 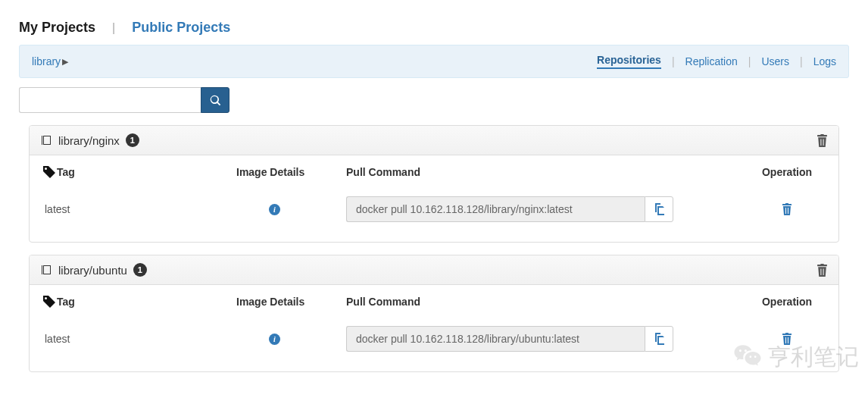 What do you see at coordinates (110, 100) in the screenshot?
I see `search-input` at bounding box center [110, 100].